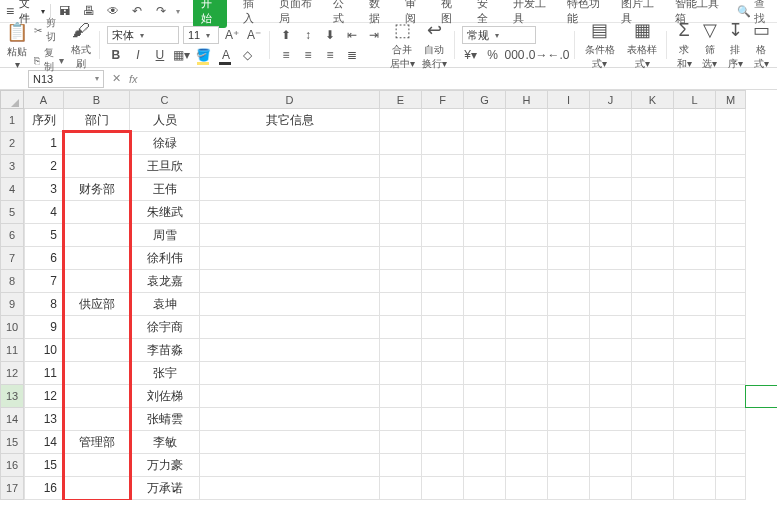  Describe the element at coordinates (97, 190) in the screenshot. I see `cell: 财务部` at that location.